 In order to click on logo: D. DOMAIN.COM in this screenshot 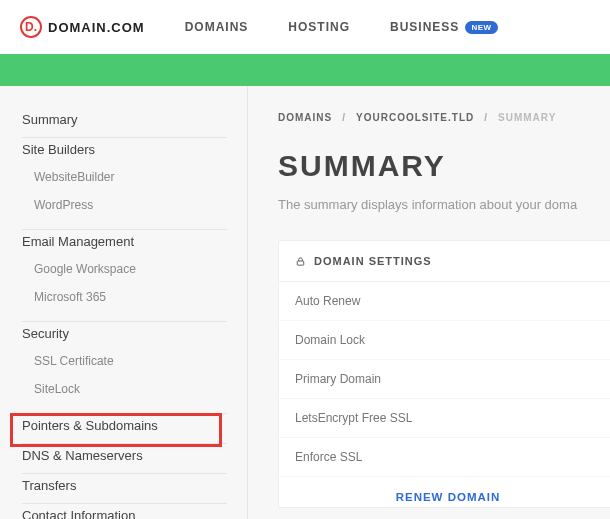, I will do `click(82, 27)`.